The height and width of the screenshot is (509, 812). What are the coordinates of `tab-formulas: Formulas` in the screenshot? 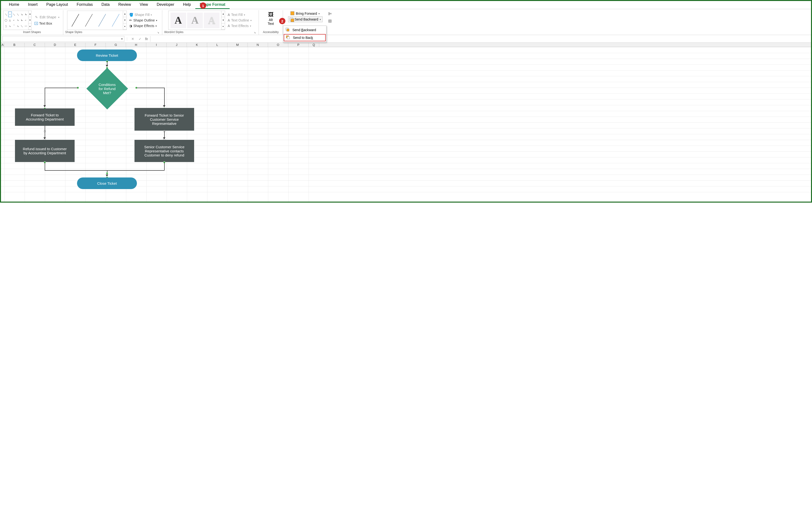 It's located at (85, 5).